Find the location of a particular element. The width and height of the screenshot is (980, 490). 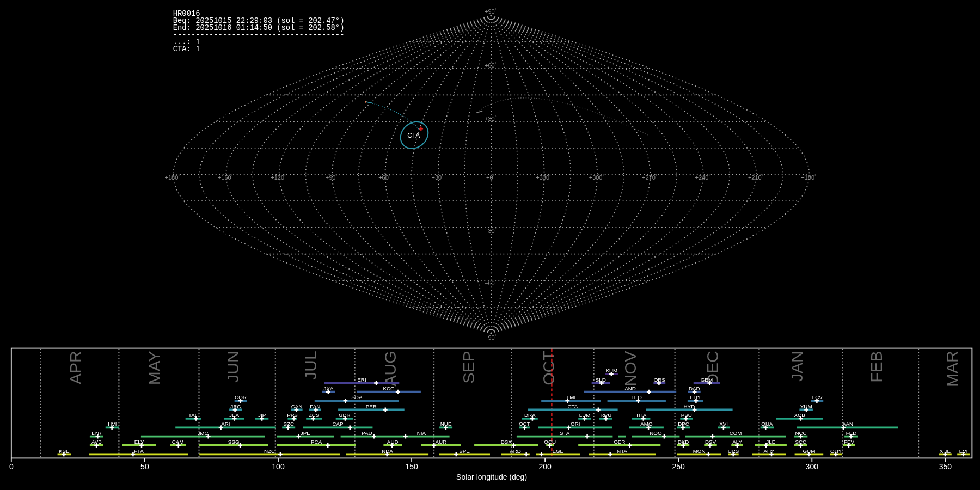

svg-text: +210° is located at coordinates (756, 177).